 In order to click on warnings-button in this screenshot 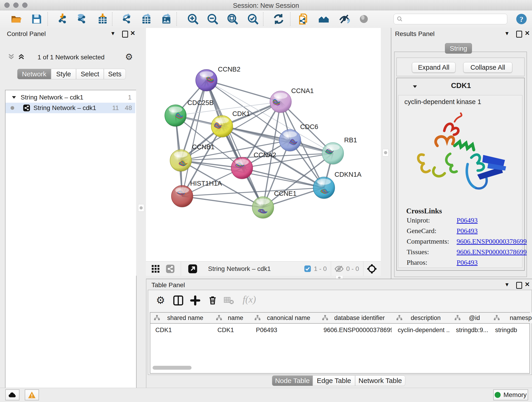, I will do `click(32, 395)`.